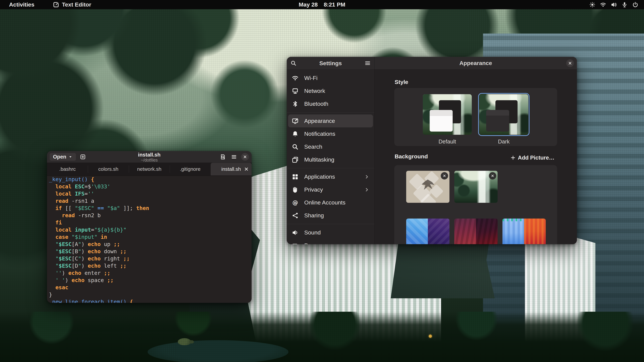  Describe the element at coordinates (316, 104) in the screenshot. I see `sidebar-item-label: Bluetooth` at that location.